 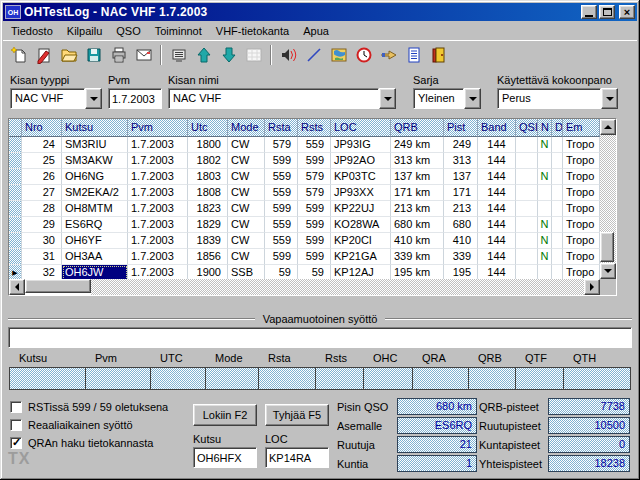 What do you see at coordinates (418, 257) in the screenshot?
I see `cell-qrb: 339 km` at bounding box center [418, 257].